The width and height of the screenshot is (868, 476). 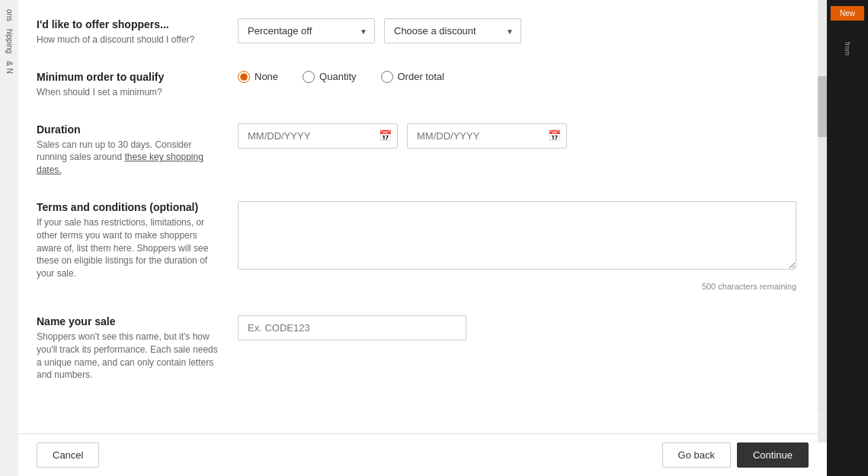 What do you see at coordinates (421, 76) in the screenshot?
I see `radio-order-total-label: Order total` at bounding box center [421, 76].